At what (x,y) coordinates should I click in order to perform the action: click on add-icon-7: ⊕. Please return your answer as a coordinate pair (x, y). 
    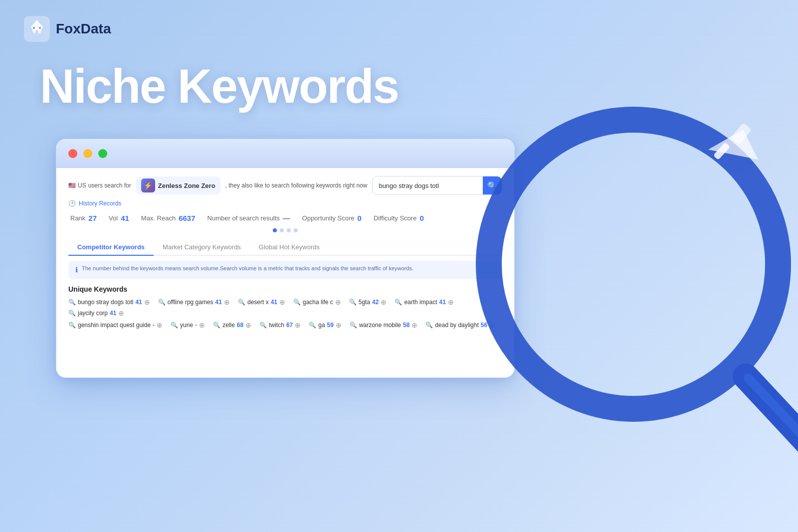
    Looking at the image, I should click on (121, 313).